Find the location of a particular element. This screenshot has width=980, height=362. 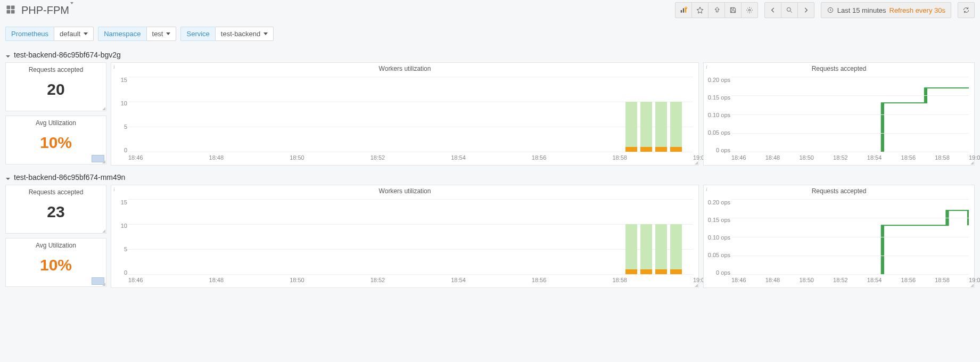

row-header: test-backend-86c95bf674-mm49n is located at coordinates (490, 177).